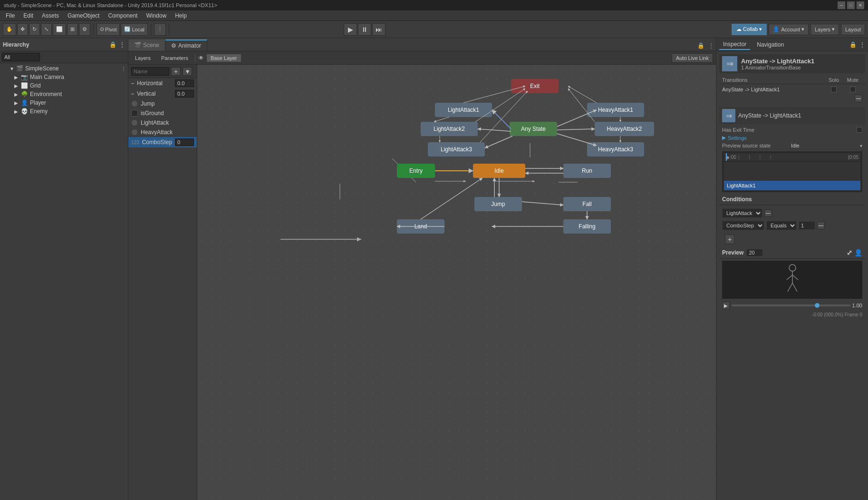 This screenshot has height=500, width=868. I want to click on menu-edit: Edit, so click(29, 16).